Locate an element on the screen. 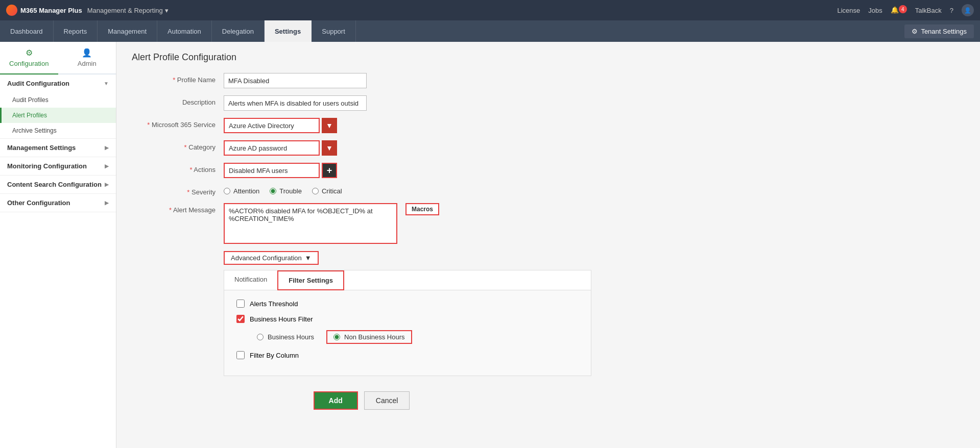 The width and height of the screenshot is (980, 448). tab-dashboard: Dashboard is located at coordinates (27, 31).